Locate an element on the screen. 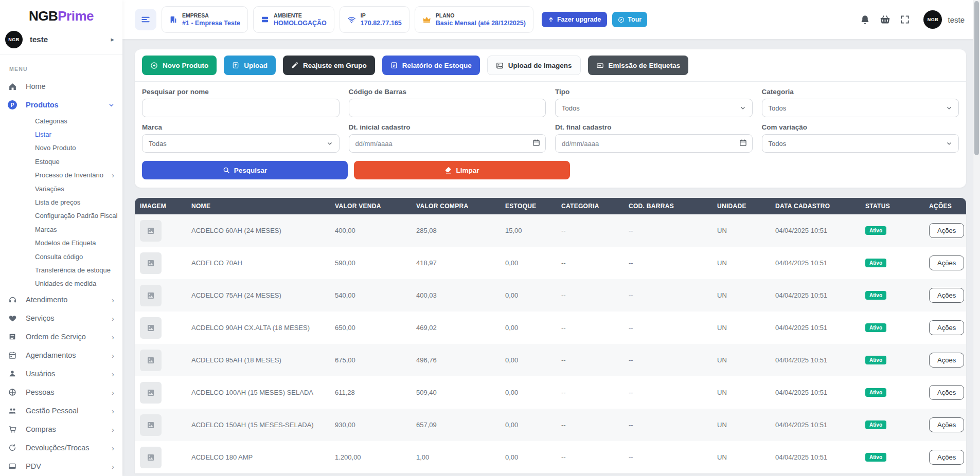 Image resolution: width=980 pixels, height=476 pixels. submenu-item: Consulta código › is located at coordinates (61, 257).